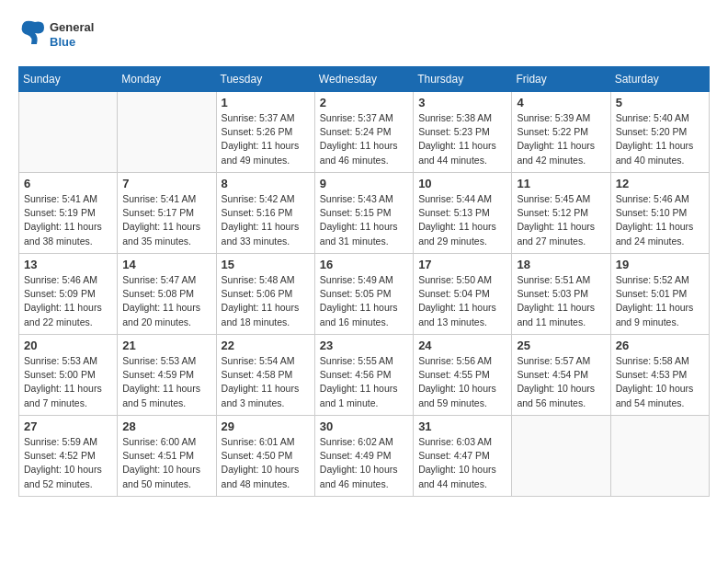 The image size is (728, 563). Describe the element at coordinates (462, 427) in the screenshot. I see `day-number: 31` at that location.